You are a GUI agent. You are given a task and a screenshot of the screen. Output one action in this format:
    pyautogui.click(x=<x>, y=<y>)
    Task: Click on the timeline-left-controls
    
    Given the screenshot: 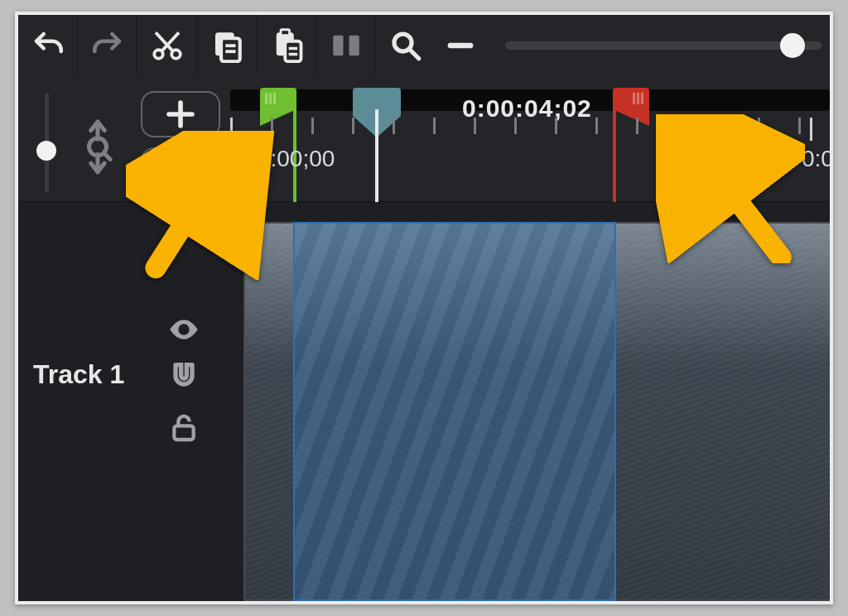 What is the action you would take?
    pyautogui.click(x=124, y=139)
    